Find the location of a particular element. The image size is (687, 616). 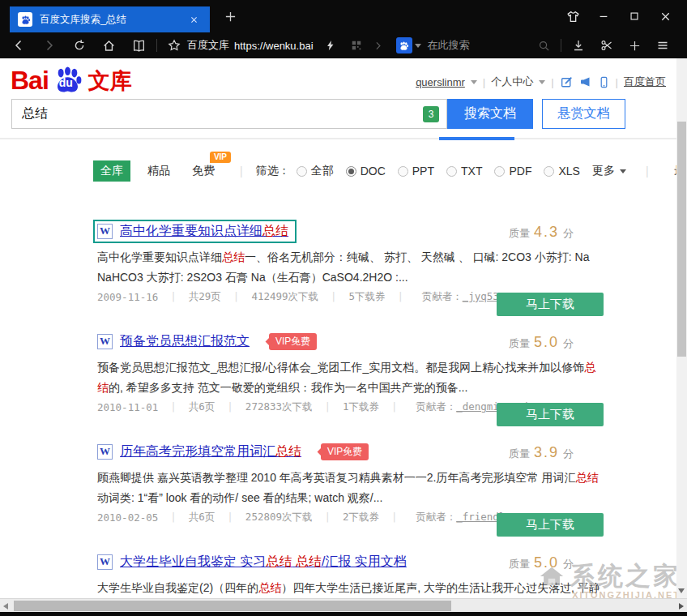

search-input: 总结 3 is located at coordinates (229, 113).